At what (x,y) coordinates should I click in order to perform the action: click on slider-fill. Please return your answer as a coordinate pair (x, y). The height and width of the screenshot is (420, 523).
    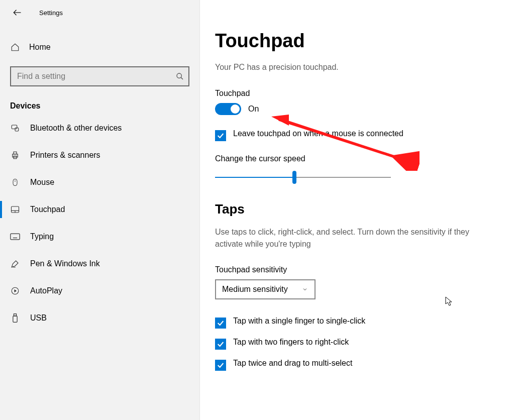
    Looking at the image, I should click on (255, 177).